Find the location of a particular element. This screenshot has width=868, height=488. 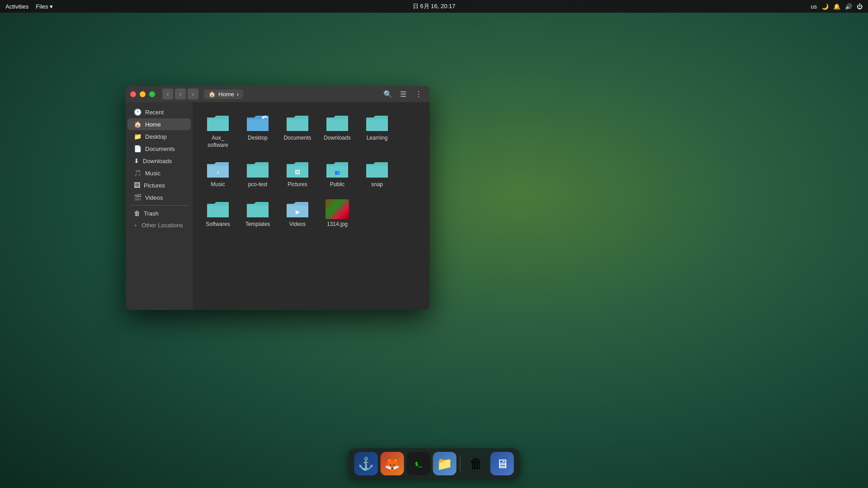

file-item-documents: Documents is located at coordinates (297, 131).